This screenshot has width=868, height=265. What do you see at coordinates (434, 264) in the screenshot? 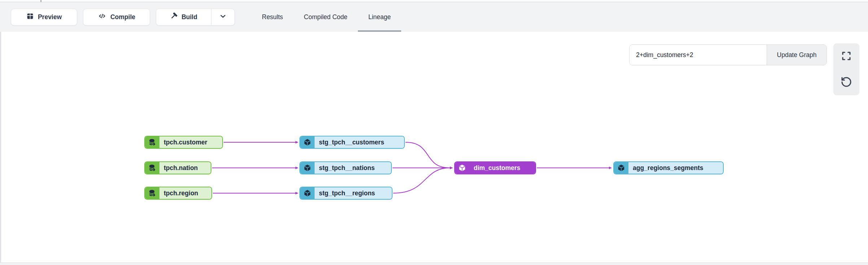
I see `panel-bottom-edge` at bounding box center [434, 264].